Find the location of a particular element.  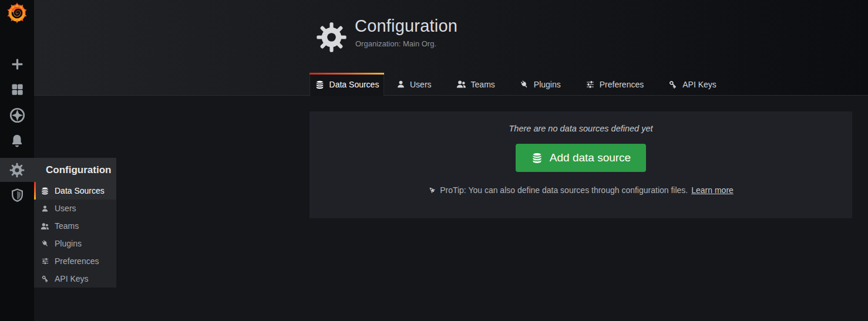

add-data-source-button: Add data source is located at coordinates (581, 158).